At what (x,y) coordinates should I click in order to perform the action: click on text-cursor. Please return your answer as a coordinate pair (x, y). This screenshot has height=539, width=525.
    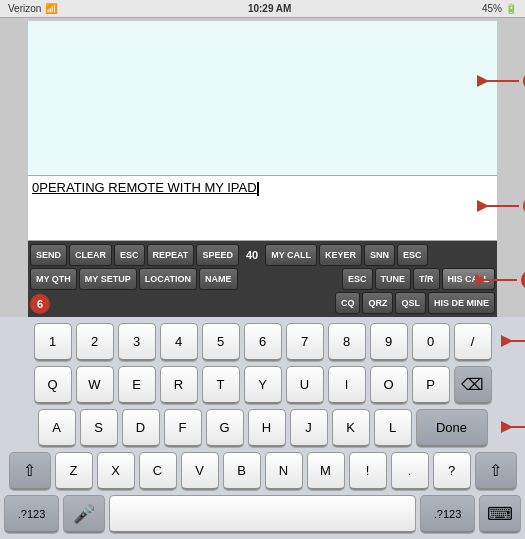
    Looking at the image, I should click on (258, 189).